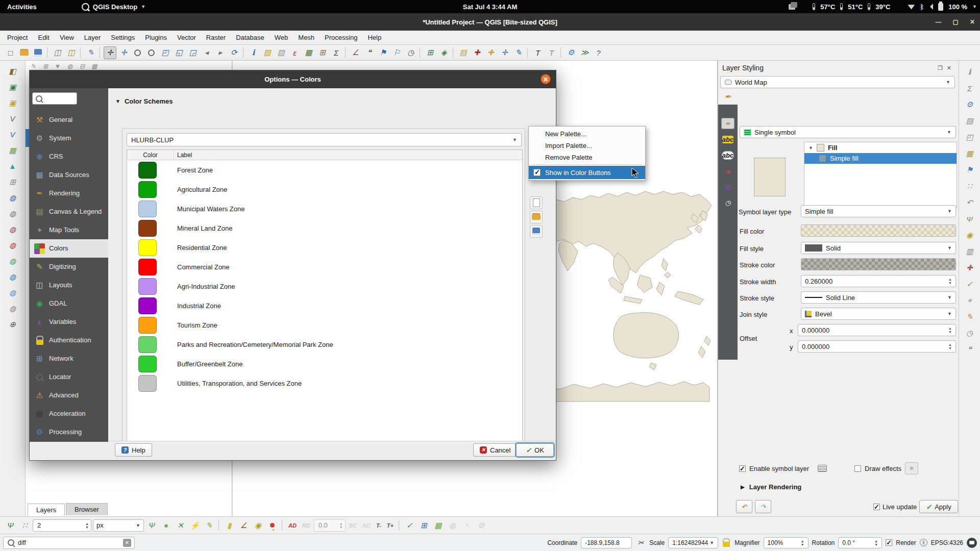 This screenshot has width=980, height=551. Describe the element at coordinates (258, 525) in the screenshot. I see `gps-tracking-icon: ◉` at that location.